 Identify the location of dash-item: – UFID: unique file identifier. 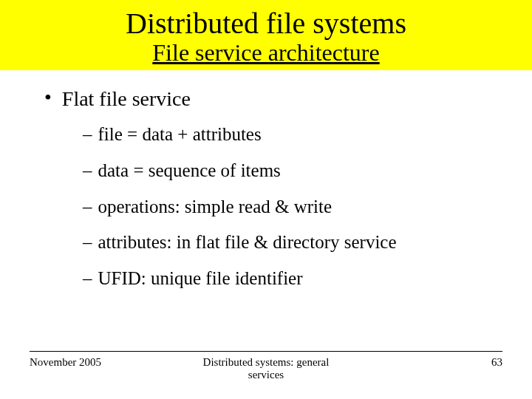
(266, 279).